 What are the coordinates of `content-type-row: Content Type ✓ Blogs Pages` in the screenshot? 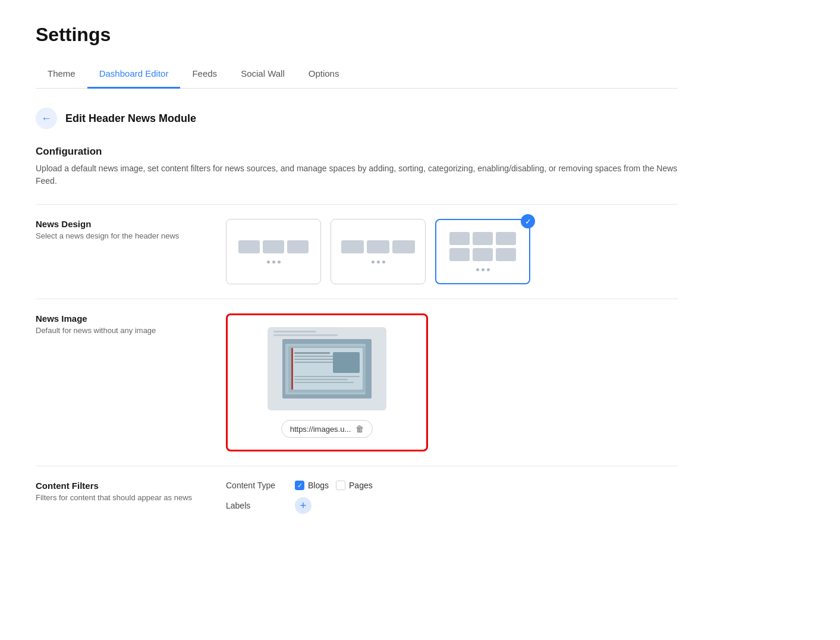 It's located at (300, 485).